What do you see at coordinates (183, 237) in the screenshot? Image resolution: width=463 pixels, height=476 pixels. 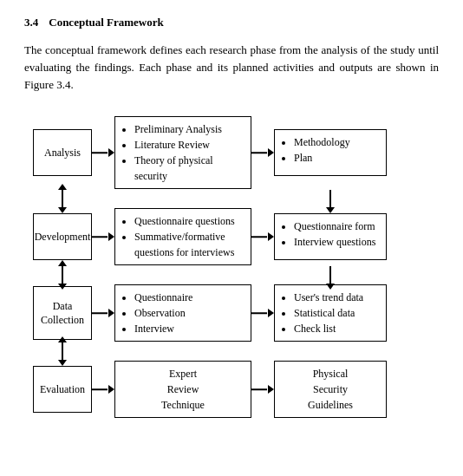 I see `middle-box-development: Questionnaire questions Summative/format…` at bounding box center [183, 237].